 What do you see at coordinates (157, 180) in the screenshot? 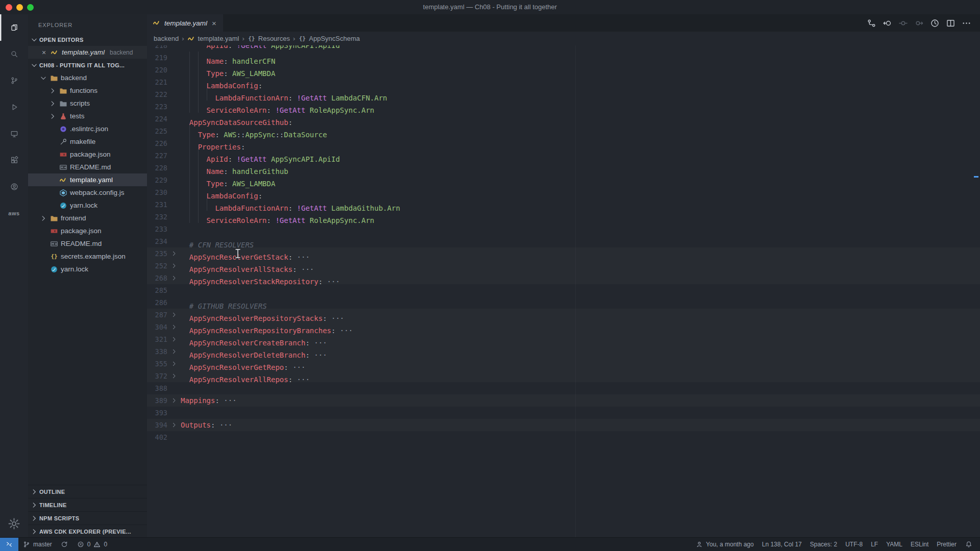
I see `line-number: 229` at bounding box center [157, 180].